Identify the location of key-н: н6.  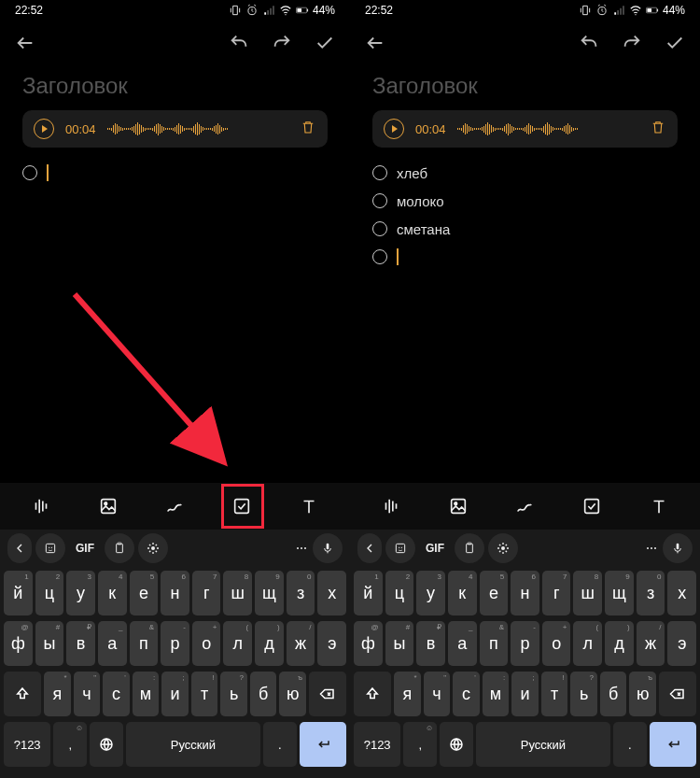
(175, 593).